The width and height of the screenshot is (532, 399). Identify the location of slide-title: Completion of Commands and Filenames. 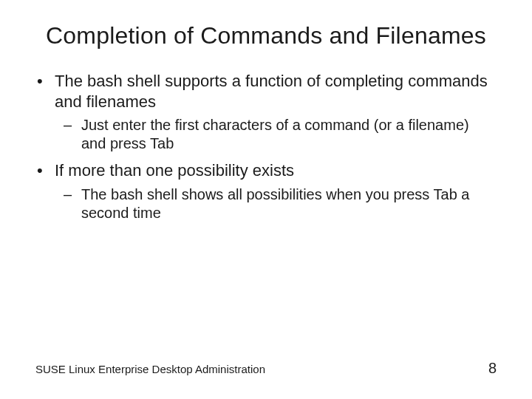
(266, 35).